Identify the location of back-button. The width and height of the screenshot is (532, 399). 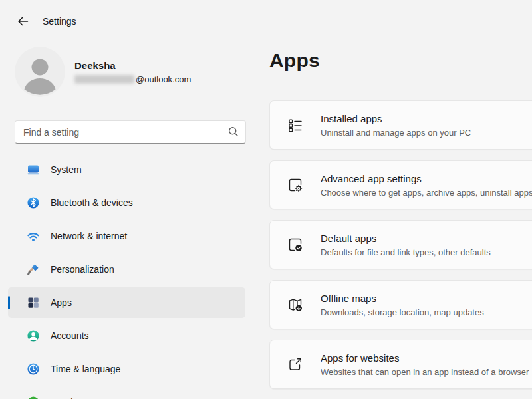
(23, 21).